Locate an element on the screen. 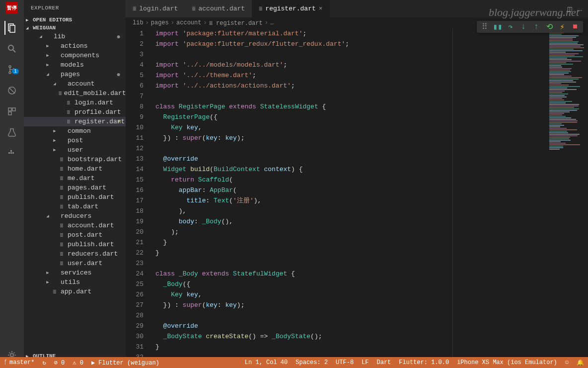  explorer-icon is located at coordinates (11, 28).